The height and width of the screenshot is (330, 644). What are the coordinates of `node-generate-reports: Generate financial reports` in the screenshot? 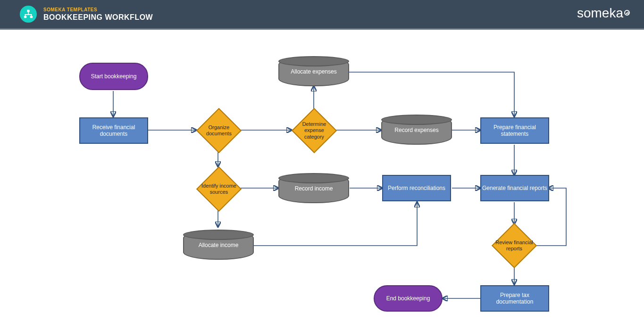 It's located at (515, 188).